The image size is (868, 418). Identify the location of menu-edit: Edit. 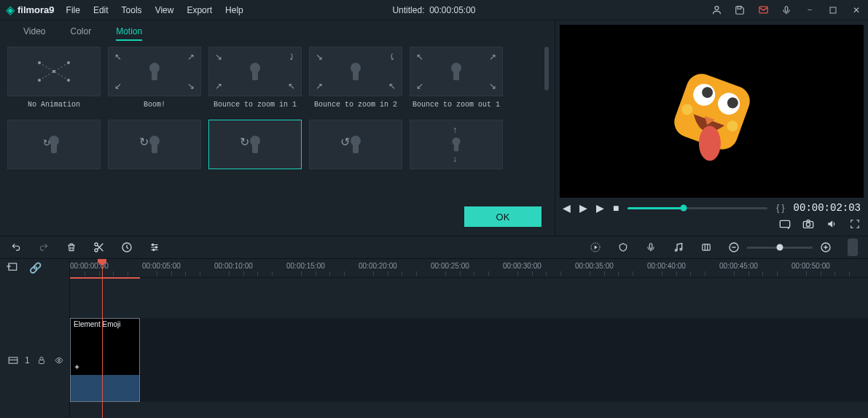
(101, 10).